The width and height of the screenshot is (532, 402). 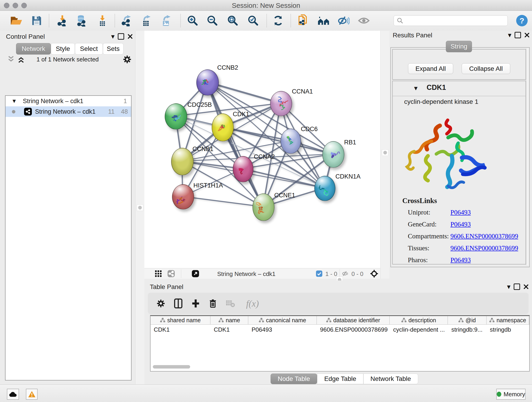 What do you see at coordinates (324, 21) in the screenshot?
I see `home-button` at bounding box center [324, 21].